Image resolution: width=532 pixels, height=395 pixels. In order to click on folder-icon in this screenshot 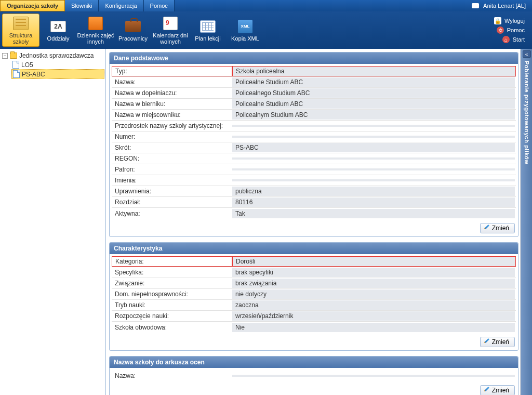, I will do `click(14, 56)`.